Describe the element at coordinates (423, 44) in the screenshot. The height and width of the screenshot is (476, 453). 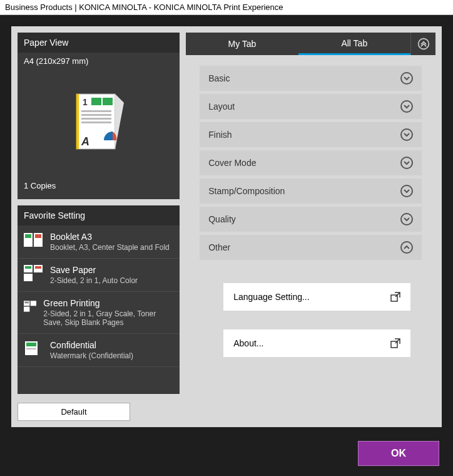
I see `scroll-top-button` at that location.